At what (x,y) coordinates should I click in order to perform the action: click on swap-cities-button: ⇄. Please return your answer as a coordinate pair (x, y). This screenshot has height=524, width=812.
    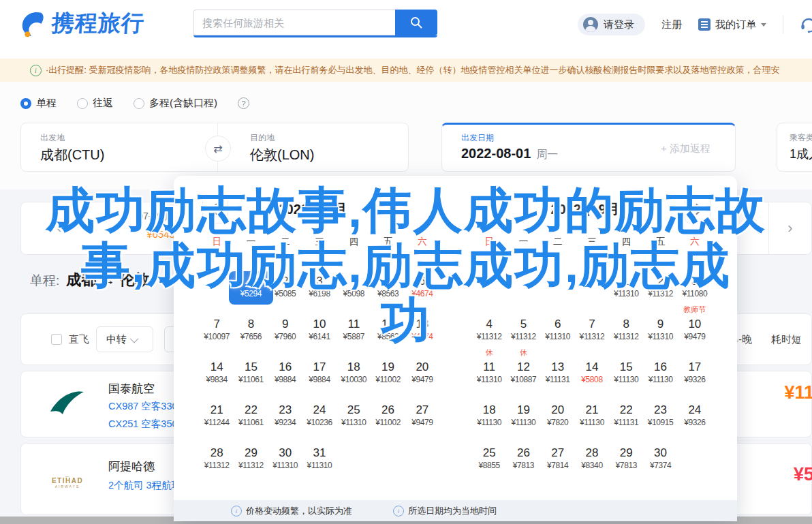
    Looking at the image, I should click on (218, 149).